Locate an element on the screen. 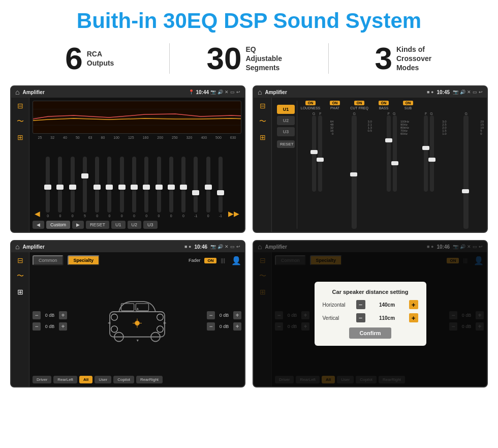 This screenshot has width=498, height=448. preset-u2: U2 is located at coordinates (286, 121).